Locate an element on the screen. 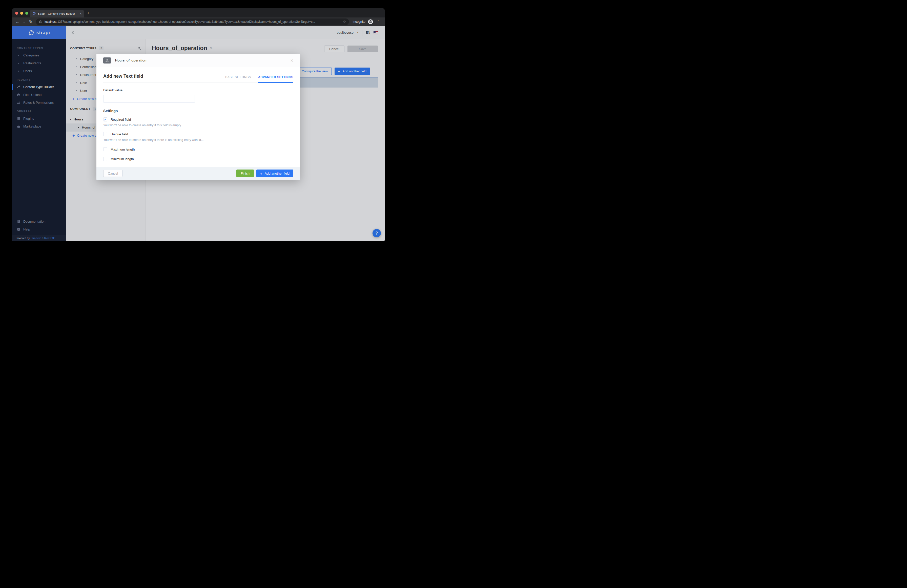 This screenshot has height=588, width=907. forward-icon: → is located at coordinates (24, 22).